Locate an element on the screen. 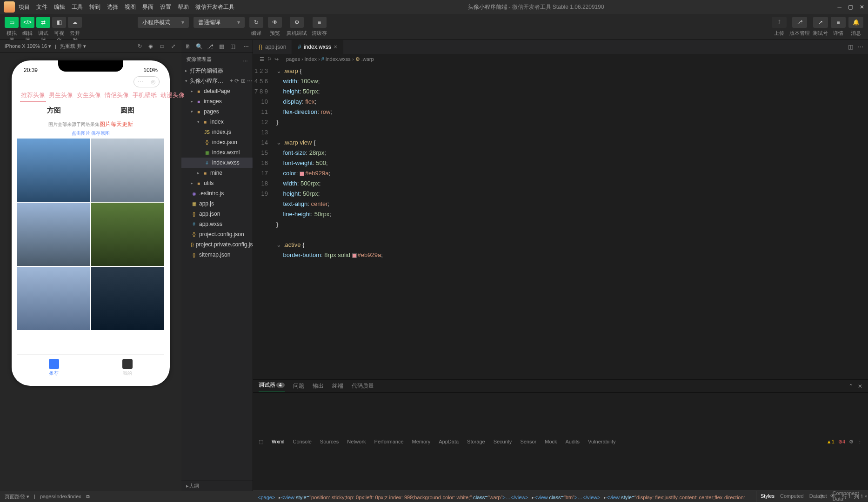 The width and height of the screenshot is (868, 502). file-indexjs: JSindex.js is located at coordinates (217, 132).